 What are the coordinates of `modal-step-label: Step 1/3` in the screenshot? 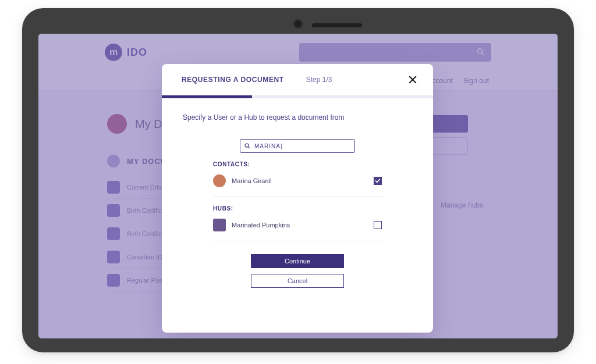 It's located at (319, 80).